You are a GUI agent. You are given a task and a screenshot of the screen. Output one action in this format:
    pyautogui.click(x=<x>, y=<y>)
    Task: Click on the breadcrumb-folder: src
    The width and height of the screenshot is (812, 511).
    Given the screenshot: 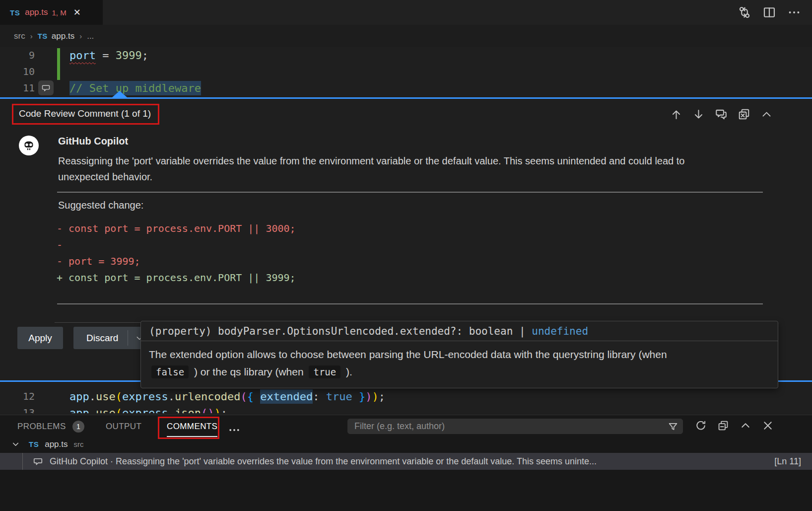 What is the action you would take?
    pyautogui.click(x=20, y=36)
    